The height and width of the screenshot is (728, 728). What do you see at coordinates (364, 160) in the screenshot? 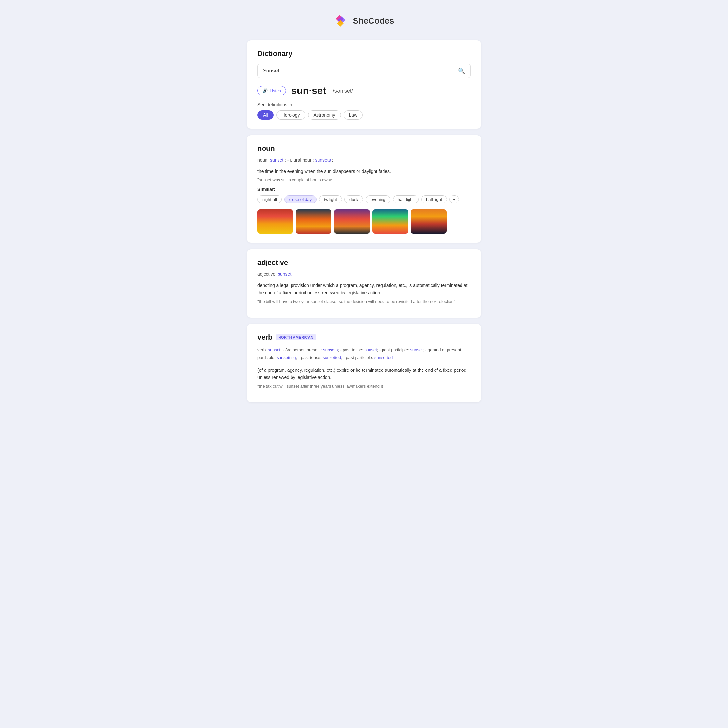
I see `noun-meta: noun: sunset ; - plural noun: sunsets ;` at bounding box center [364, 160].